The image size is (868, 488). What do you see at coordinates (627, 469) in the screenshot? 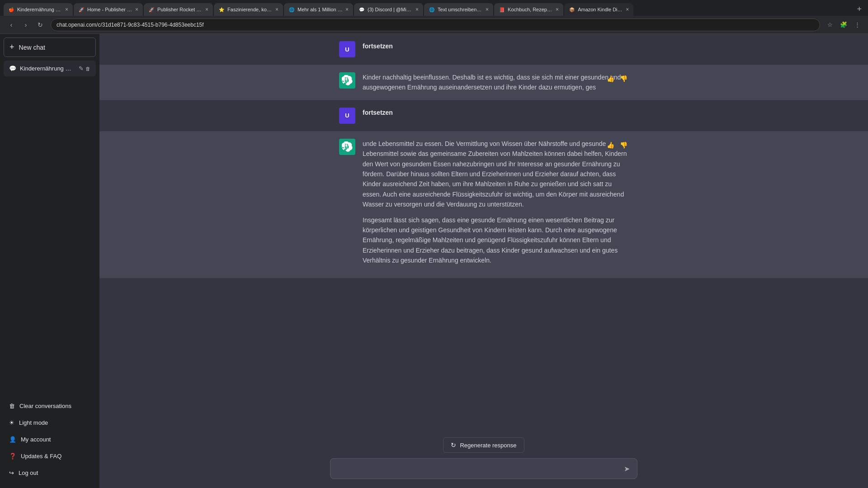
I see `send-icon: ➤` at bounding box center [627, 469].